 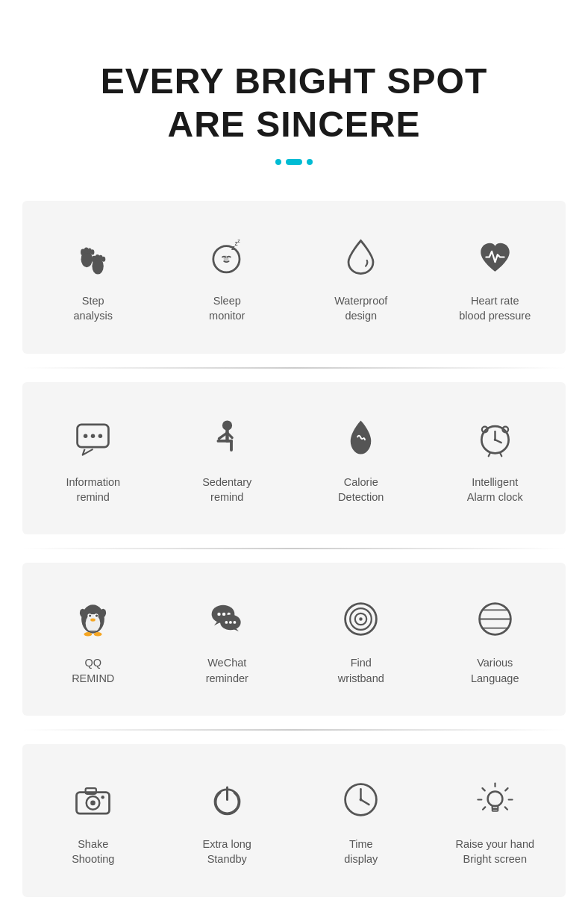 I want to click on standby-label: Extra longStandby, so click(x=227, y=852).